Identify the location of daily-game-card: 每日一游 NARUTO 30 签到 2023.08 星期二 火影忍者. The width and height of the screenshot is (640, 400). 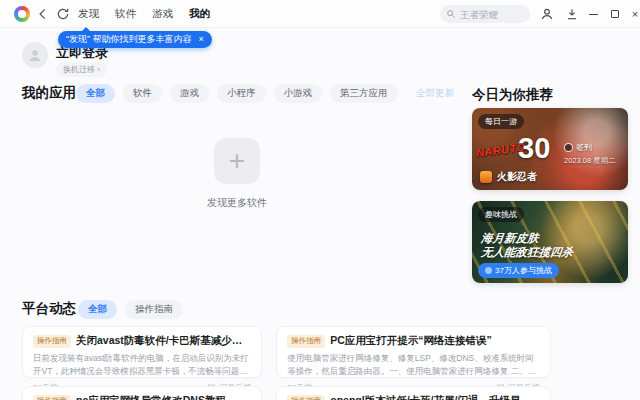
(550, 149).